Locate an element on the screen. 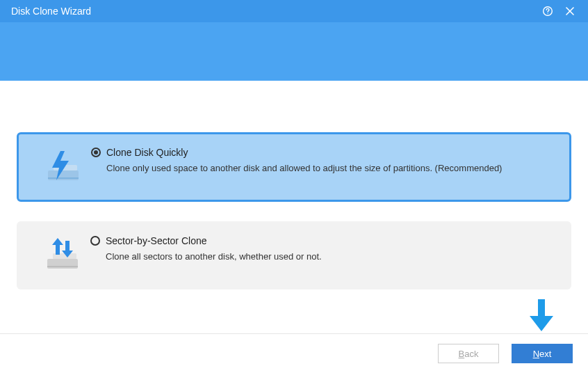 This screenshot has width=588, height=373. footer: Back Next is located at coordinates (294, 354).